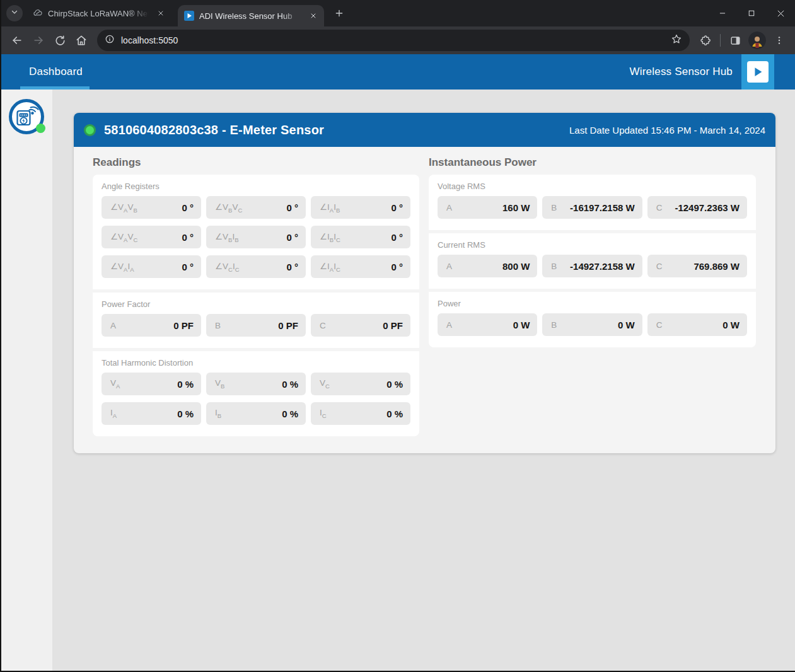 The width and height of the screenshot is (795, 672). I want to click on metric-value: 160 W, so click(516, 208).